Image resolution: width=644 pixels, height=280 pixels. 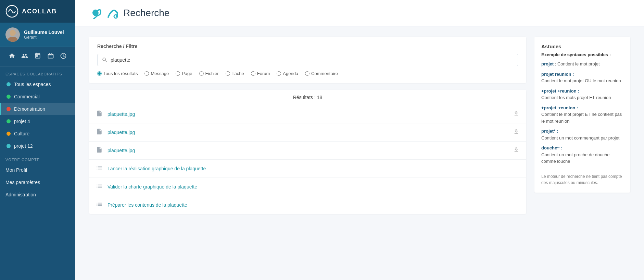 I want to click on briefcase-icon, so click(x=51, y=57).